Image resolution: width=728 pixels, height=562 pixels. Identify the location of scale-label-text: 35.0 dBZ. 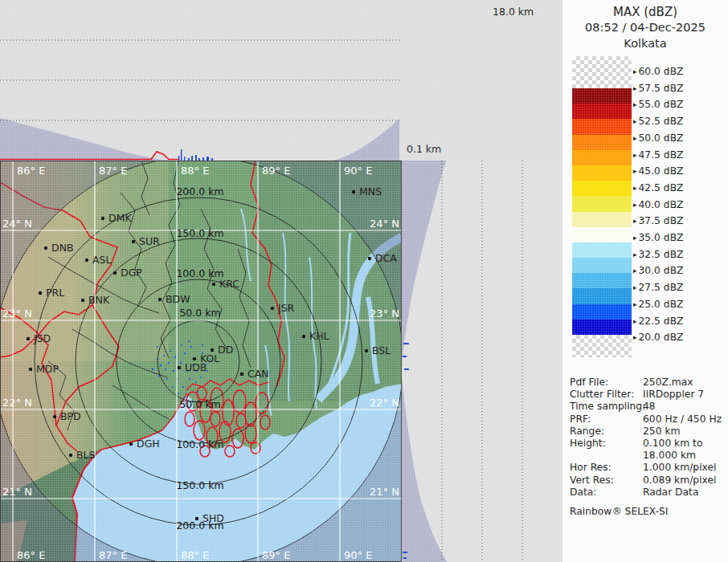
(661, 238).